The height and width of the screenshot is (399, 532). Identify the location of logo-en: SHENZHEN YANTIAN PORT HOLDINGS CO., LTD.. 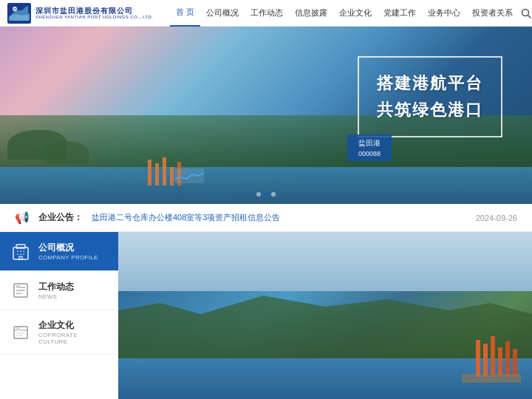
(95, 18).